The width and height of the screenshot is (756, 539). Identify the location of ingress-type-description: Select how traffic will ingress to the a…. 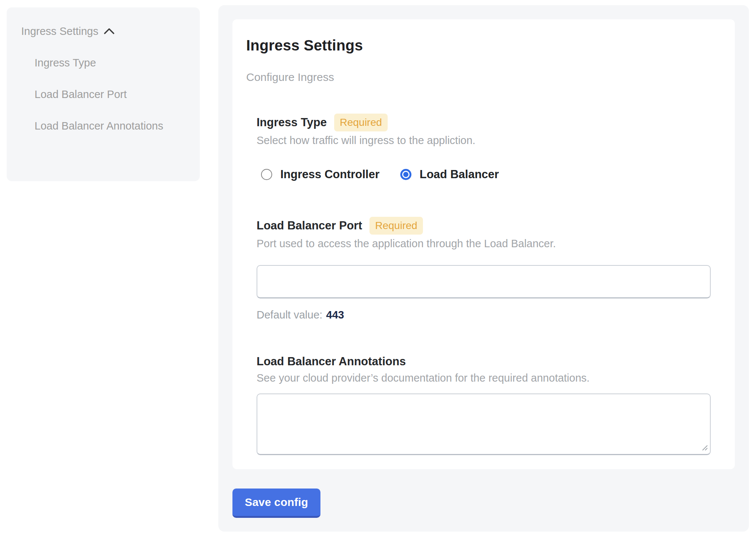
(483, 140).